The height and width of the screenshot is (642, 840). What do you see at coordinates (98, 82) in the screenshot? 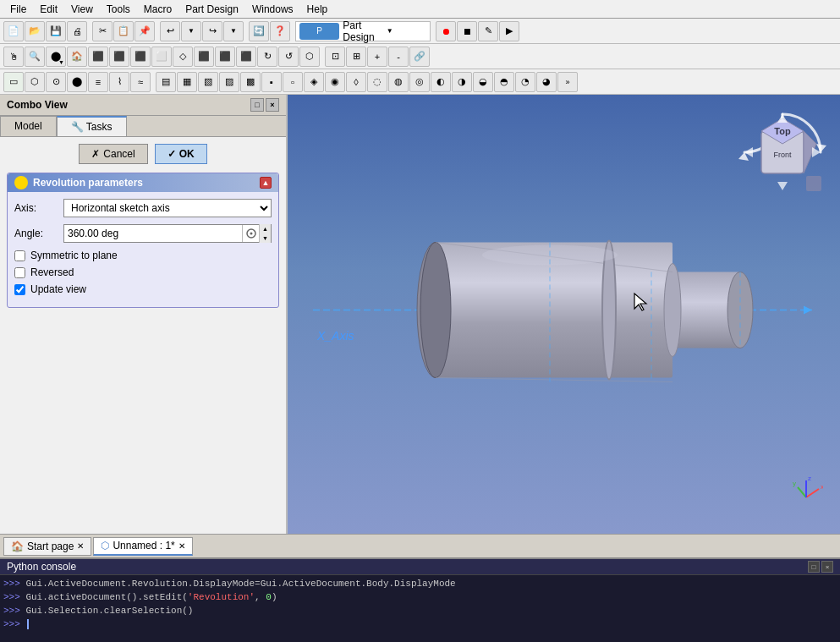
I see `partdesign-tool-5: ≡` at bounding box center [98, 82].